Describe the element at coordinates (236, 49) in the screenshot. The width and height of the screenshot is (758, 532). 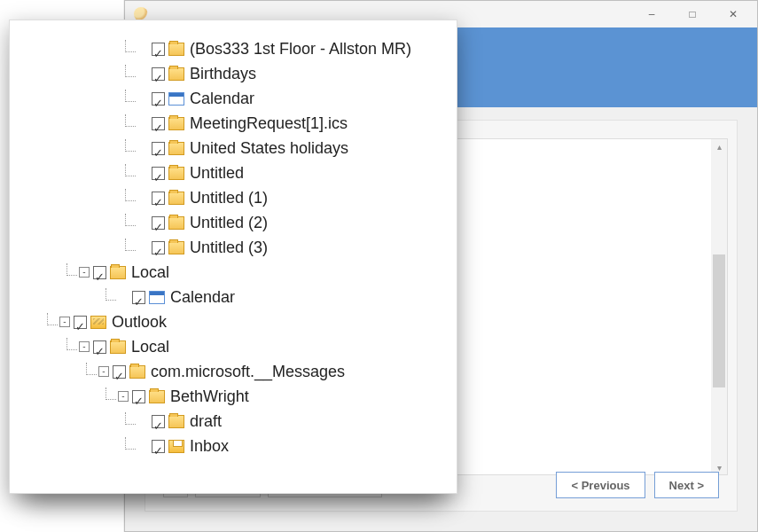
I see `tree-node: (Bos333 1st Floor - Allston MR)` at that location.